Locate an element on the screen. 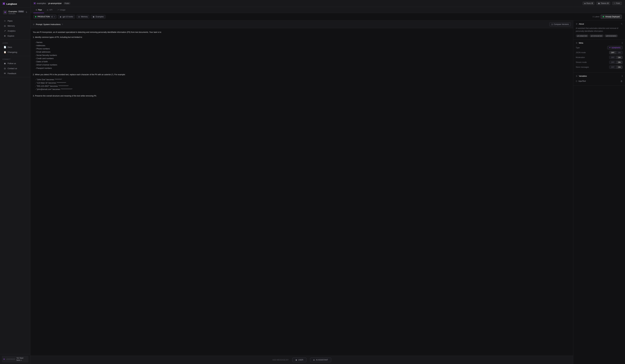 This screenshot has height=364, width=625. moderation-toggle: OFF ON is located at coordinates (616, 58).